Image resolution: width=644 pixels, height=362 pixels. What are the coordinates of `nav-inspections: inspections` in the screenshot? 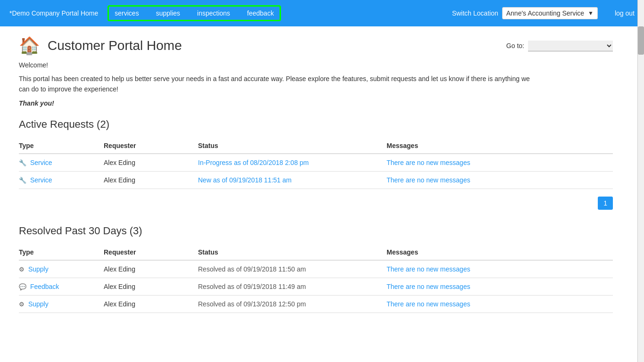 It's located at (214, 13).